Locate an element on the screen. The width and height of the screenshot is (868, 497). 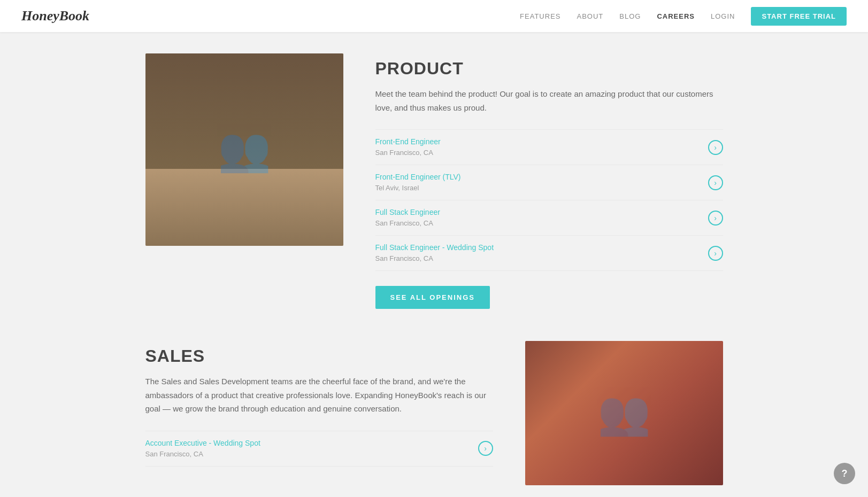
job-arrow-full-stack-engineer: › is located at coordinates (716, 218).